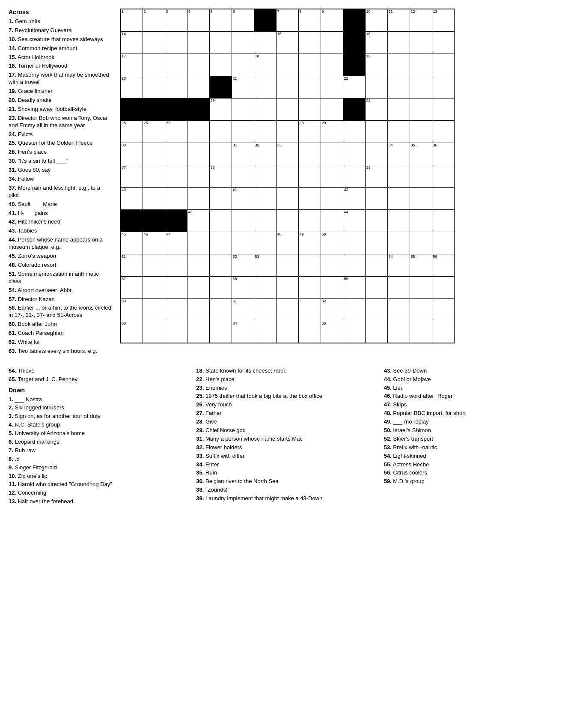 The width and height of the screenshot is (580, 728). What do you see at coordinates (332, 20) in the screenshot?
I see `grid-cell: 9` at bounding box center [332, 20].